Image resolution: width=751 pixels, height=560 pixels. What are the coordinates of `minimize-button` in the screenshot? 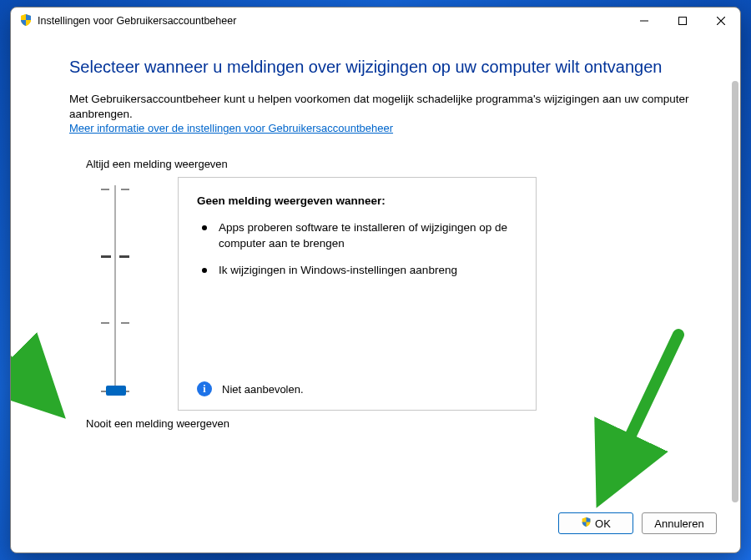 It's located at (644, 21).